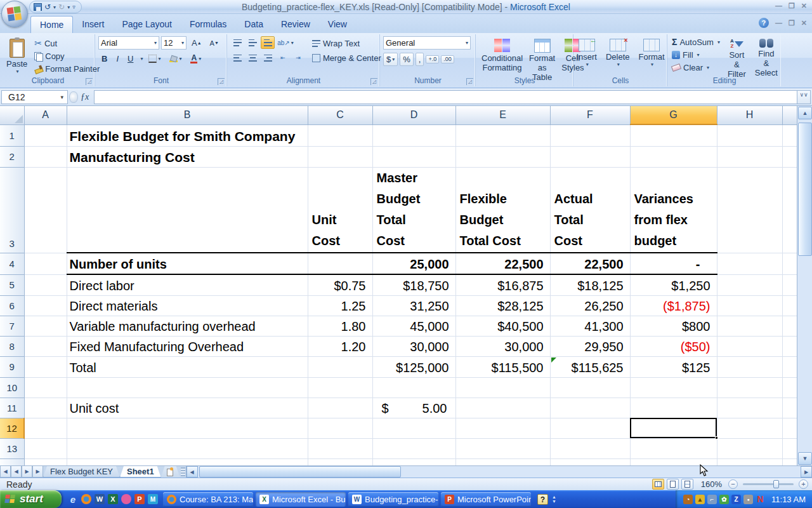 This screenshot has width=812, height=508. Describe the element at coordinates (674, 210) in the screenshot. I see `cell-G3-header: Variances from flex budget` at that location.